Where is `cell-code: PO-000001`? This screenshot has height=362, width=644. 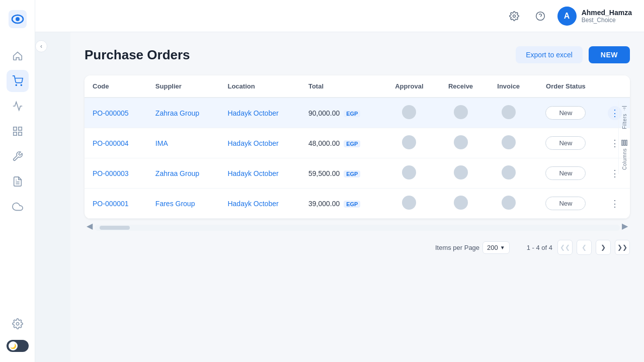
cell-code: PO-000001 is located at coordinates (116, 204).